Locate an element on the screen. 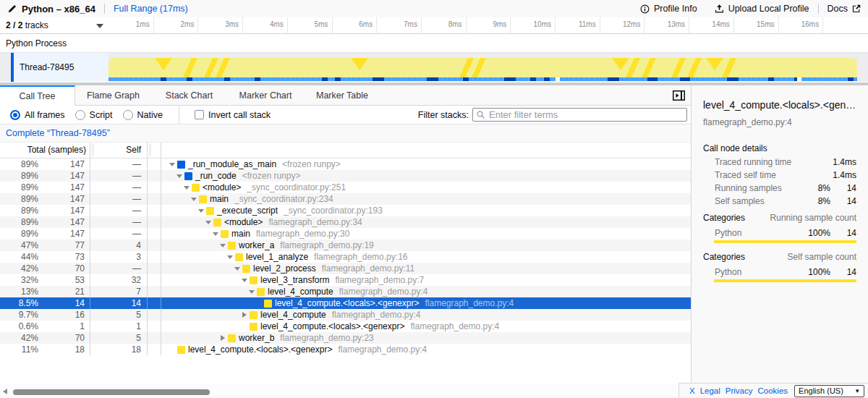 Image resolution: width=868 pixels, height=398 pixels. column-header-self: Self is located at coordinates (119, 151).